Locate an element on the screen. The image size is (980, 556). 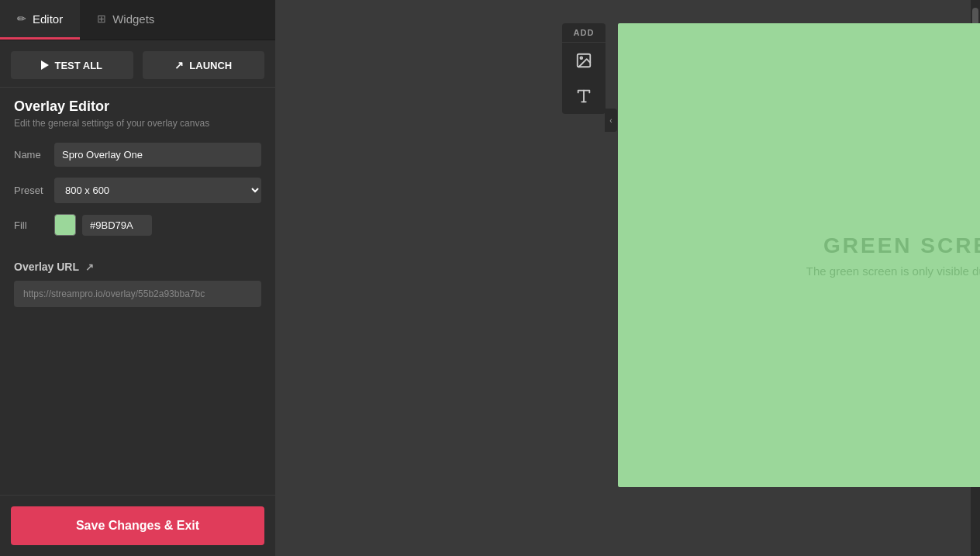
save-btn-container: Save Changes & Exit is located at coordinates (138, 526).